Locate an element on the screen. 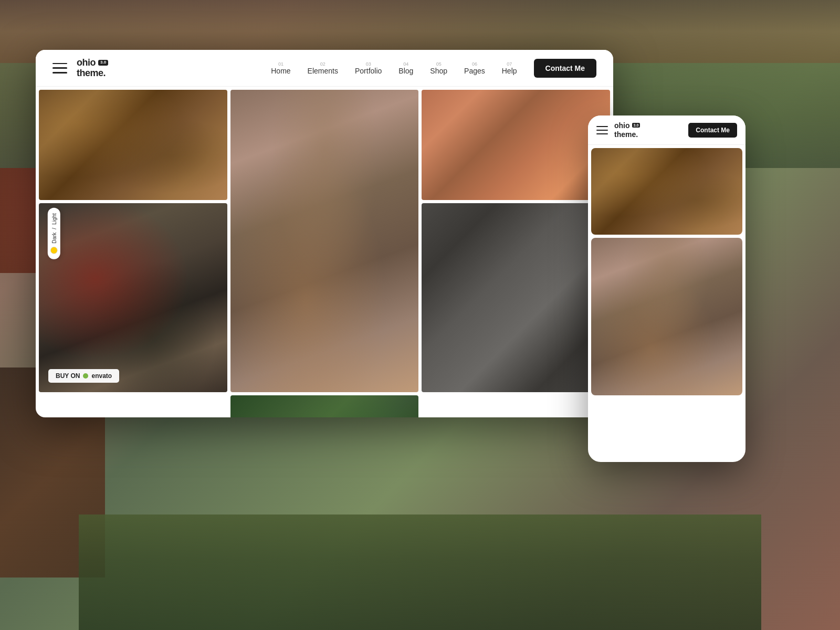 The image size is (840, 630). logo: ohio 3.0 theme. is located at coordinates (92, 68).